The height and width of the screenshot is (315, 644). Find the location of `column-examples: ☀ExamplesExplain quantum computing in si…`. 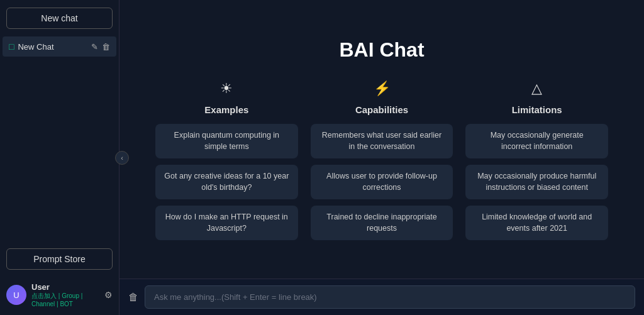

column-examples: ☀ExamplesExplain quantum computing in si… is located at coordinates (226, 160).